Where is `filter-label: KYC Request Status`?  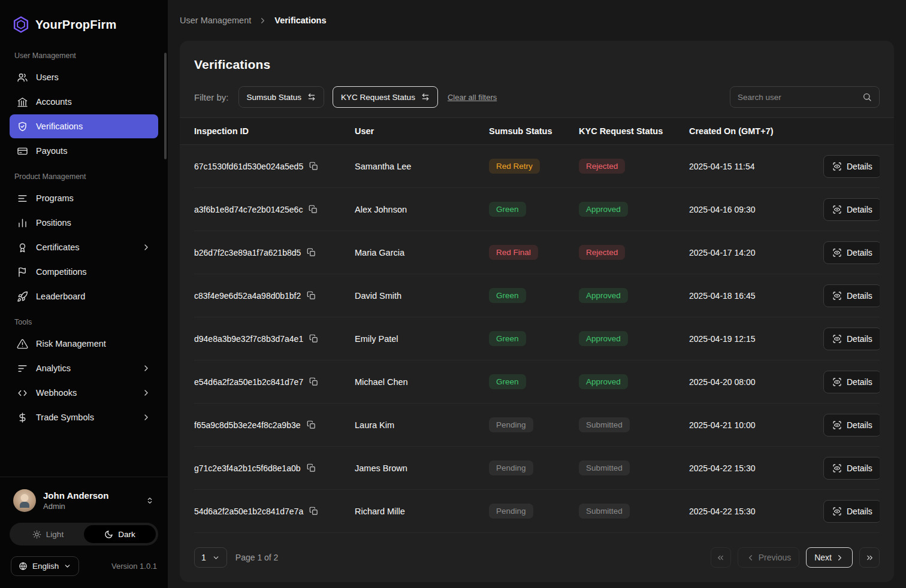 filter-label: KYC Request Status is located at coordinates (378, 97).